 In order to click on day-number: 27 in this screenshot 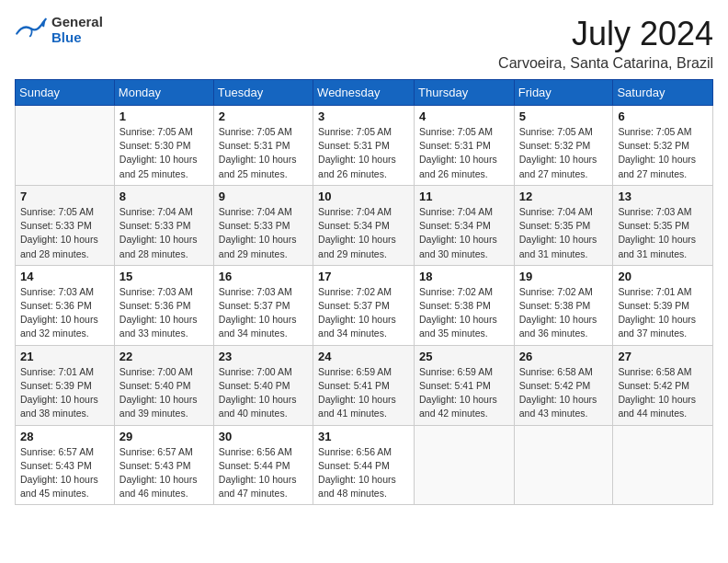, I will do `click(663, 357)`.